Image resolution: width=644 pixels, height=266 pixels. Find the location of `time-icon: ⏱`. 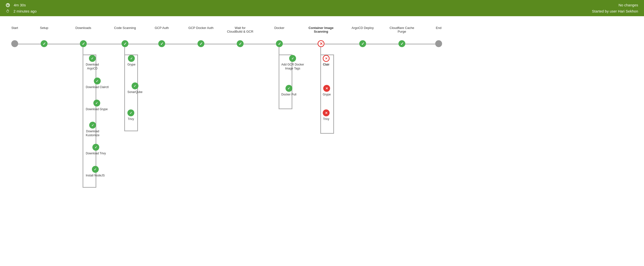

time-icon: ⏱ is located at coordinates (8, 11).